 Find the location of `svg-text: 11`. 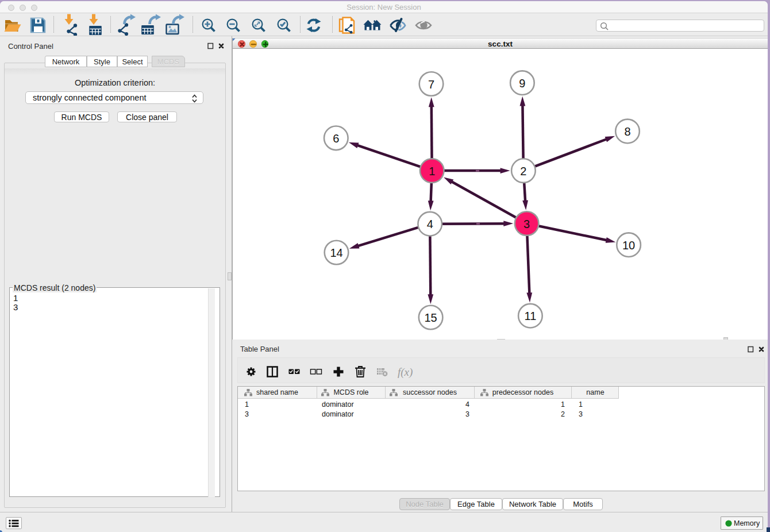

svg-text: 11 is located at coordinates (531, 316).